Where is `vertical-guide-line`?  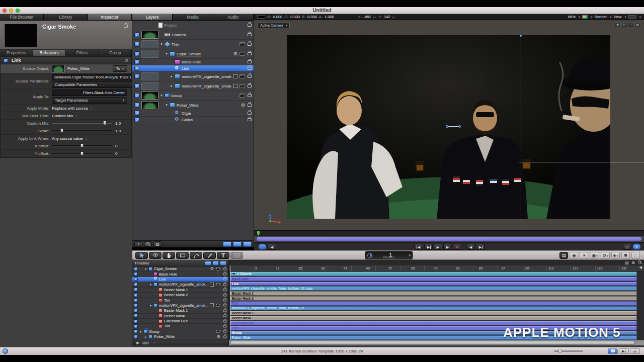
vertical-guide-line is located at coordinates (521, 132).